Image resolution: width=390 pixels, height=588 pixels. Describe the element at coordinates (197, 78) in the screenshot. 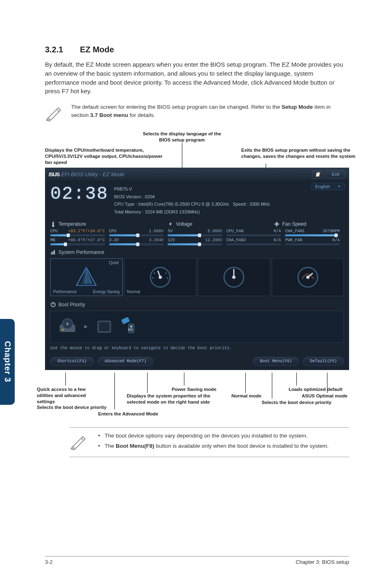

I see `intro-paragraph: By default, the EZ Mode screen appears w…` at that location.